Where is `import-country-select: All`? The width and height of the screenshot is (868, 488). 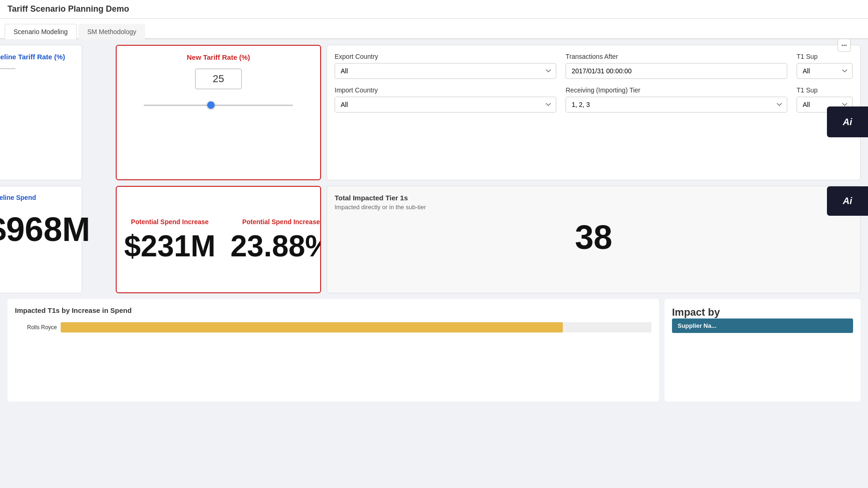
import-country-select: All is located at coordinates (445, 105).